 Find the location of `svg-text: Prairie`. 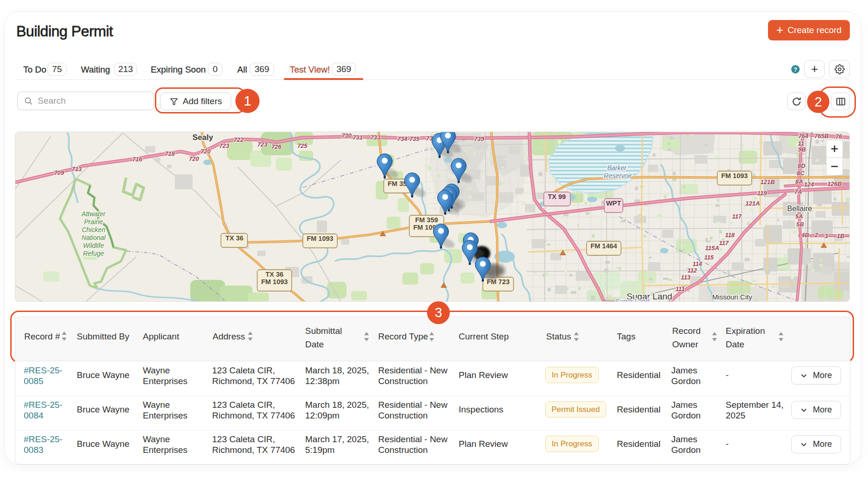

svg-text: Prairie is located at coordinates (94, 222).